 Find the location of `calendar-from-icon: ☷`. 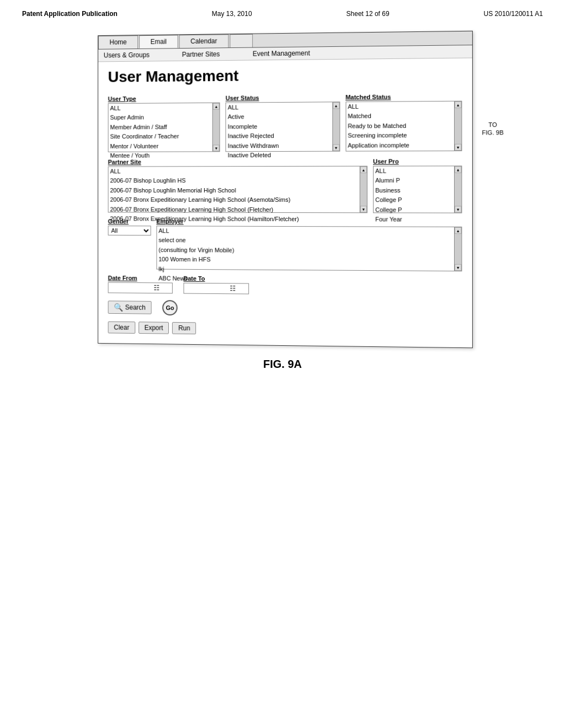

calendar-from-icon: ☷ is located at coordinates (157, 288).